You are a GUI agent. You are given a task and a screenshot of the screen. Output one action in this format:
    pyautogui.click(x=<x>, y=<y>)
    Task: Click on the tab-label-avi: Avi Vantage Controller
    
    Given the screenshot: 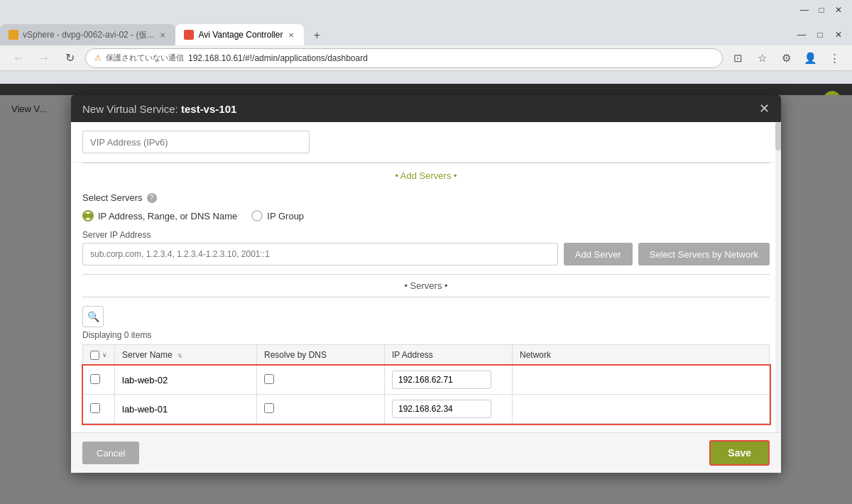 What is the action you would take?
    pyautogui.click(x=240, y=35)
    